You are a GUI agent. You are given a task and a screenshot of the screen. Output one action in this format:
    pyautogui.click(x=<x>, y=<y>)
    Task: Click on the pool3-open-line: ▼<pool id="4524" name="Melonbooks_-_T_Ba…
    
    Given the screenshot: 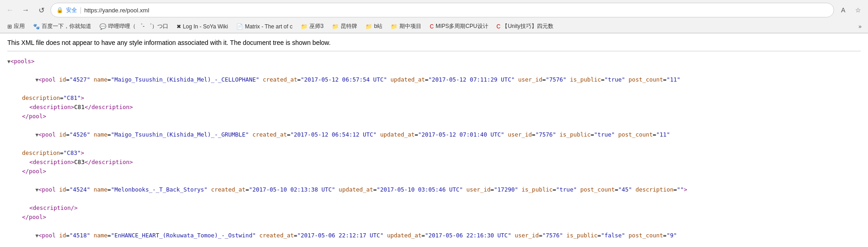 What is the action you would take?
    pyautogui.click(x=434, y=190)
    